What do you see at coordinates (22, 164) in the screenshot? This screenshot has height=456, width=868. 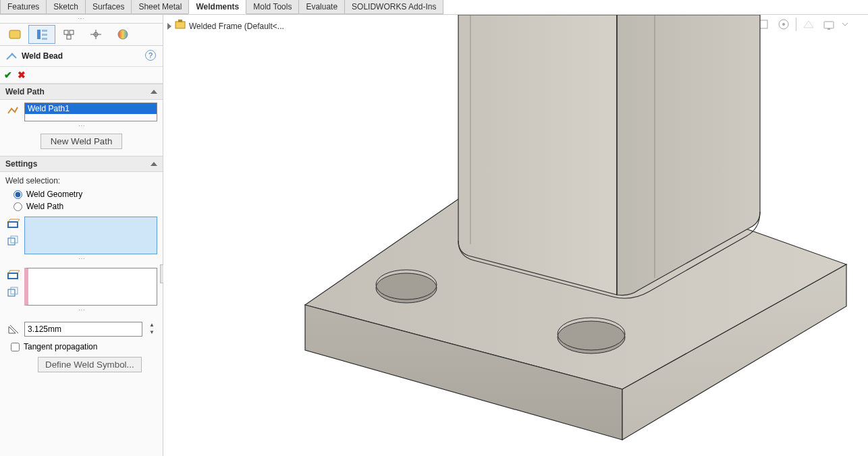 I see `section-settings-label: Settings` at bounding box center [22, 164].